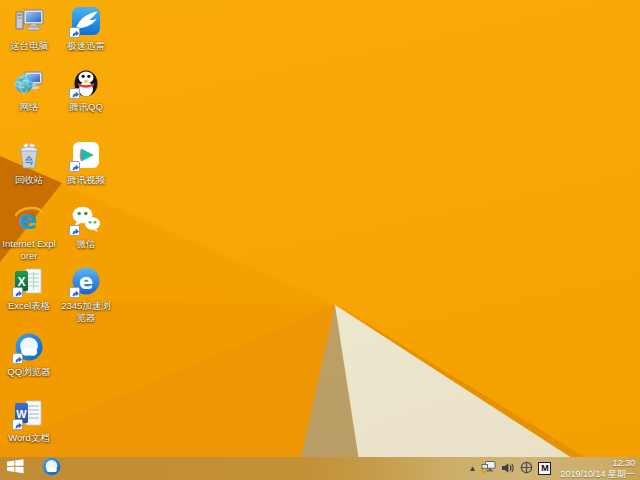  What do you see at coordinates (86, 226) in the screenshot?
I see `desktop-icon-wechat: 微信` at bounding box center [86, 226].